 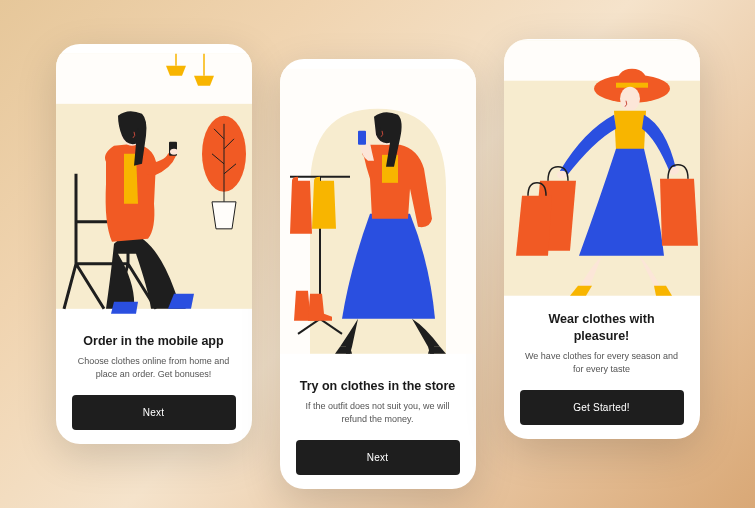 I want to click on get-started-button: Get Started!, so click(x=602, y=408).